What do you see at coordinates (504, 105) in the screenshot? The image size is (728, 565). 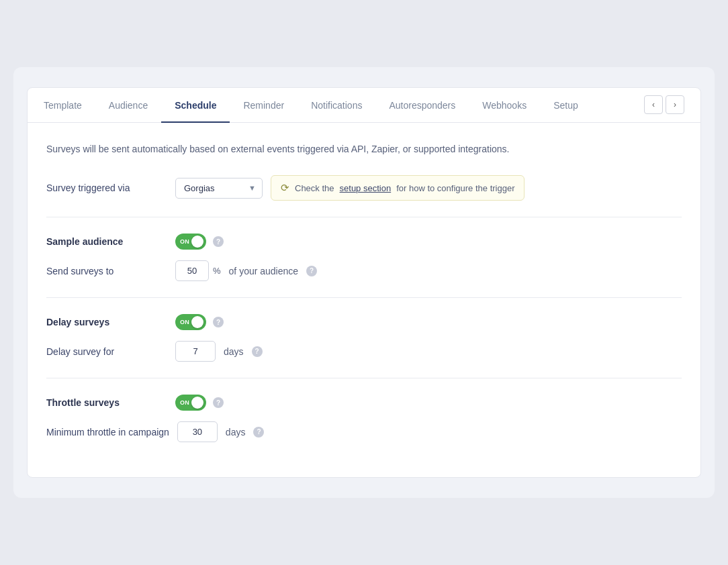 I see `tab-webhooks: Webhooks` at bounding box center [504, 105].